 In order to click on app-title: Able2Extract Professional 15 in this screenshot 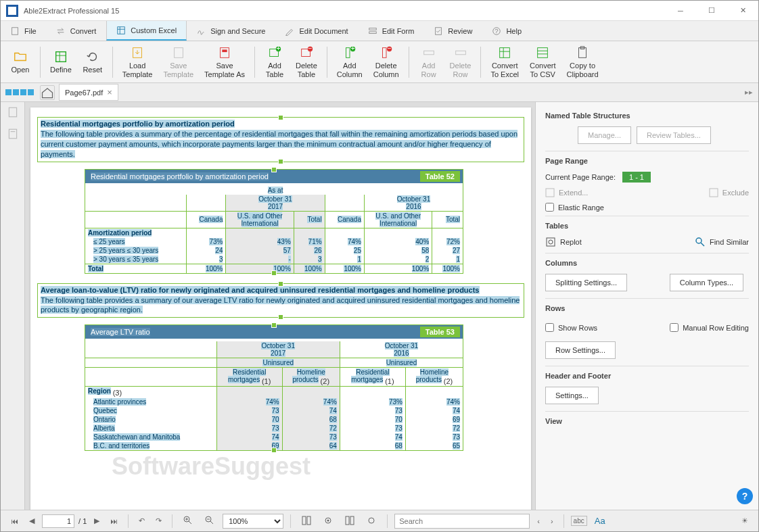, I will do `click(72, 11)`.